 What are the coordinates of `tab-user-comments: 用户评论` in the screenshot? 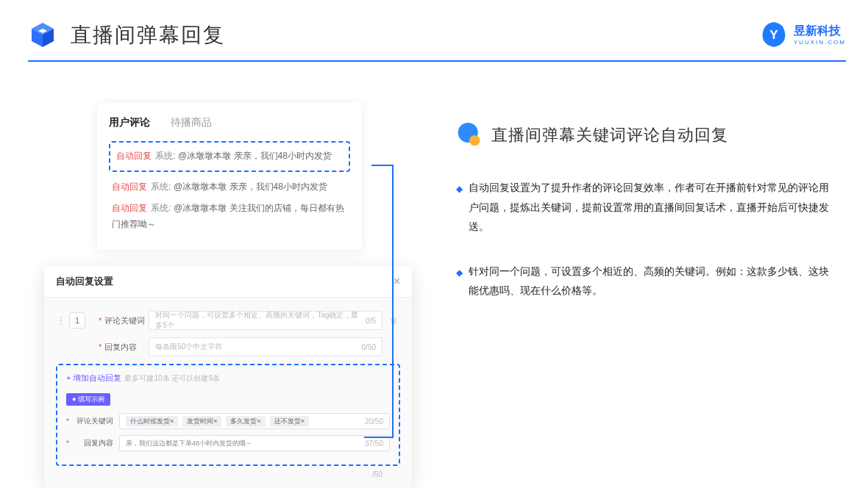 It's located at (129, 123).